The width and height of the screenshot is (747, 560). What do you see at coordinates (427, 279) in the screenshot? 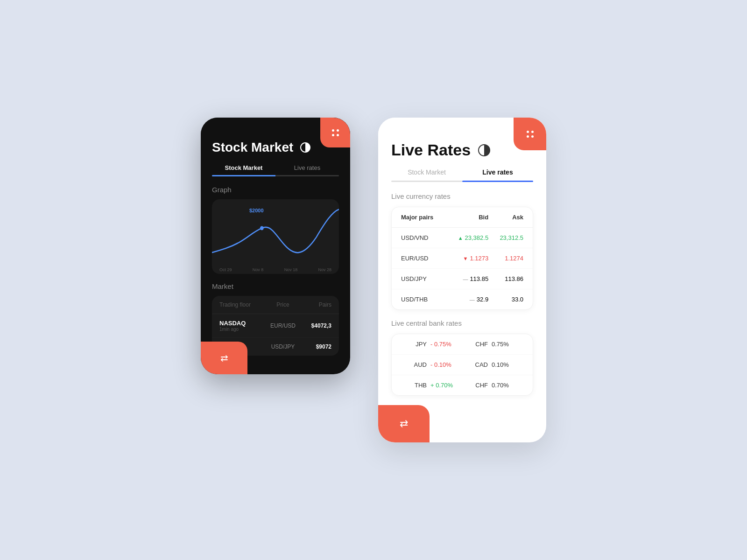
I see `pair-usdjpy: USD/JPY` at bounding box center [427, 279].